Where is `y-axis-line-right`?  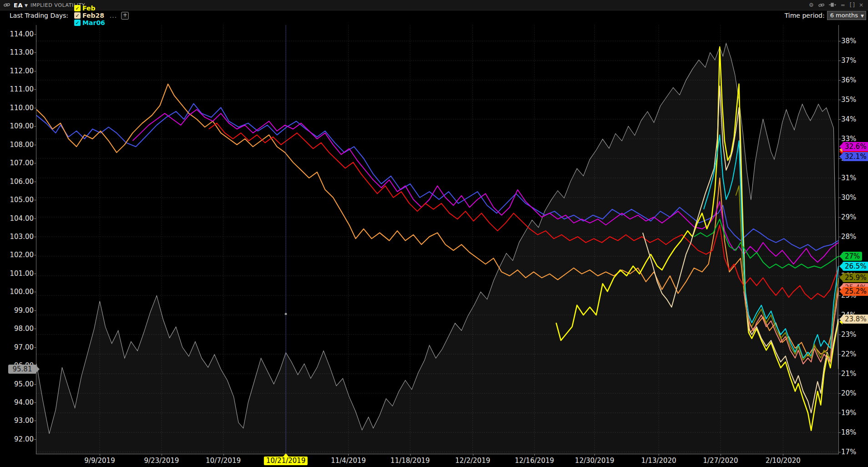 y-axis-line-right is located at coordinates (838, 239).